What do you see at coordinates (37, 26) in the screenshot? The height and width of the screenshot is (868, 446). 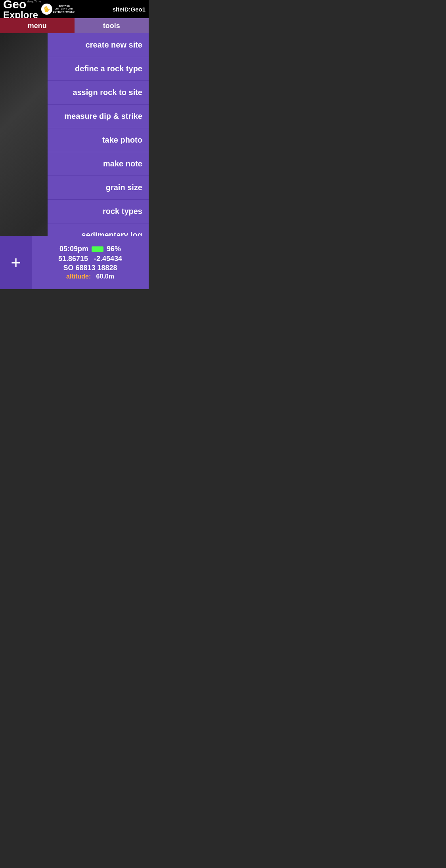 I see `menu-button: menu` at bounding box center [37, 26].